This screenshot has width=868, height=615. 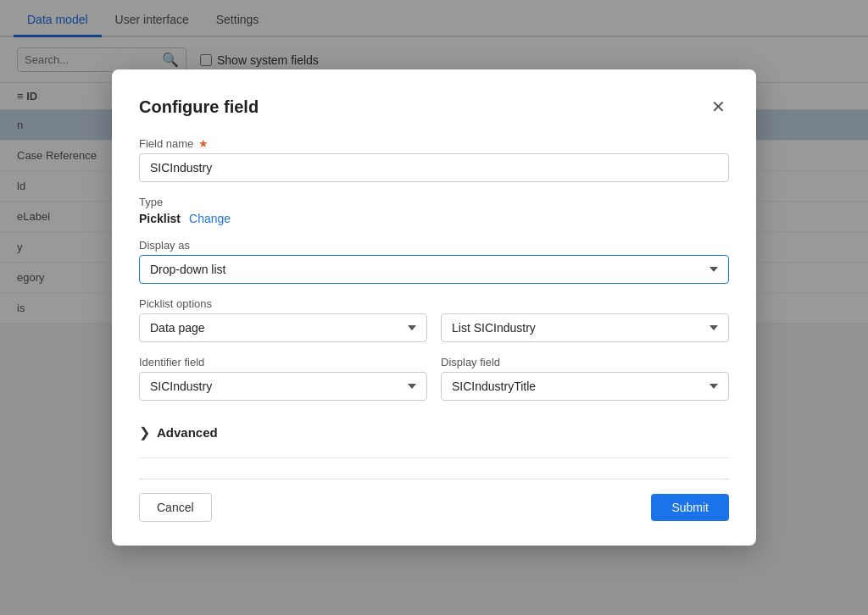 What do you see at coordinates (434, 261) in the screenshot?
I see `display-as-group: Display as Drop-down list Radio buttons …` at bounding box center [434, 261].